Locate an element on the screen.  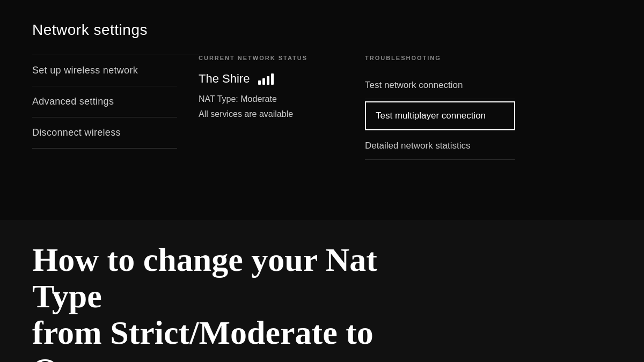
current-network-status-label: CURRENT NETWORK STATUS is located at coordinates (282, 58).